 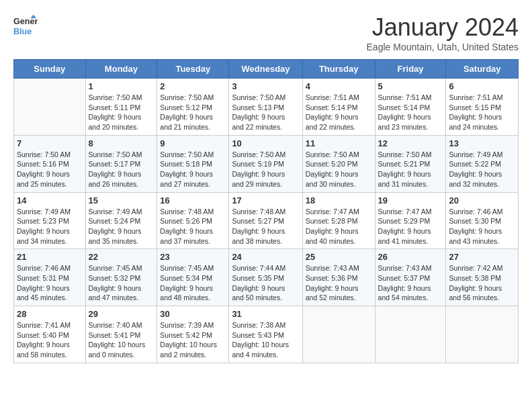 I want to click on calendar-day-cell: 9Sunrise: 7:50 AMSunset: 5:18 PMDaylight…, so click(x=193, y=164).